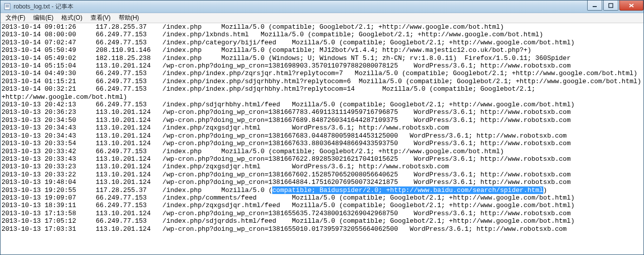  Describe the element at coordinates (322, 18) in the screenshot. I see `menubar: 文件(F) 编辑(E) 格式(O) 查看(V) 帮助(H)` at that location.